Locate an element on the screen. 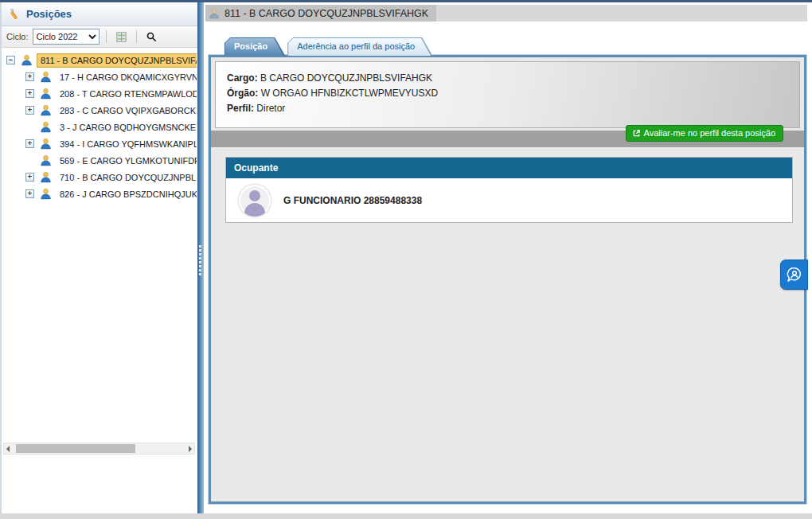 This screenshot has height=519, width=812. position-info-box: Cargo: B CARGO DOYCQUZJNPBLSVIFAHGK Órgã… is located at coordinates (508, 95).